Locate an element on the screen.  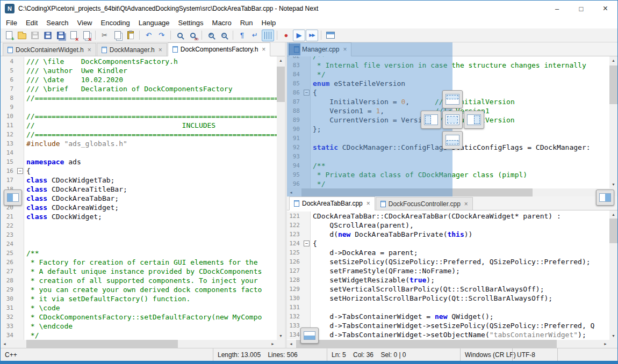
redo-button: ↷ is located at coordinates (161, 35).